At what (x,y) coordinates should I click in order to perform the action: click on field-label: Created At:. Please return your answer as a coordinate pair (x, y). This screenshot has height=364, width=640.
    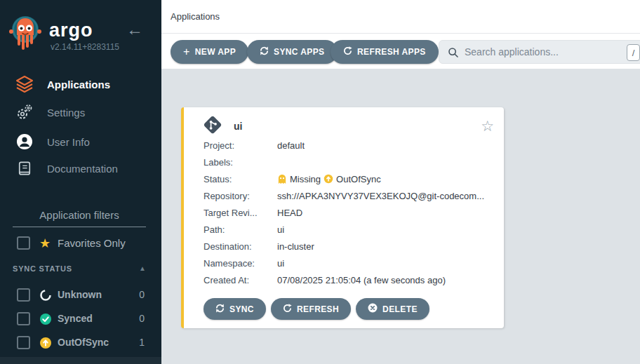
    Looking at the image, I should click on (240, 281).